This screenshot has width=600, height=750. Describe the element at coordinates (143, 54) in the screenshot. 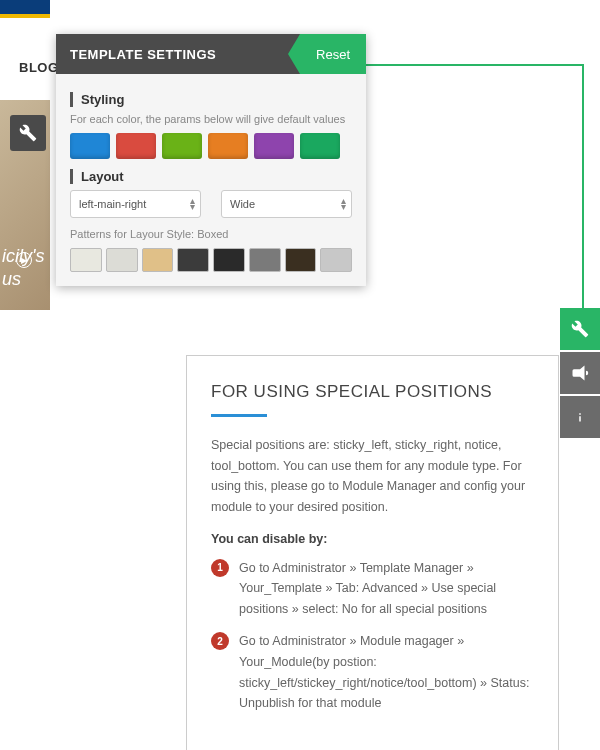

I see `panel-title: TEMPLATE SETTINGS` at that location.